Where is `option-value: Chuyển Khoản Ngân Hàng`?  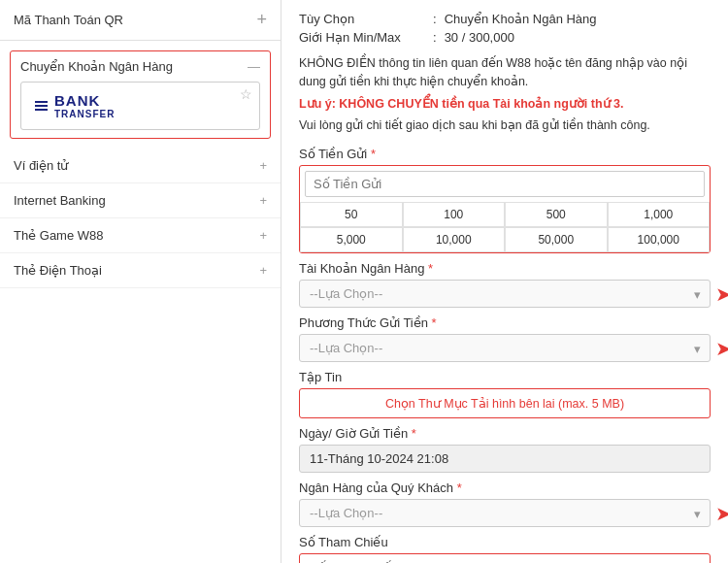
option-value: Chuyển Khoản Ngân Hàng is located at coordinates (520, 19).